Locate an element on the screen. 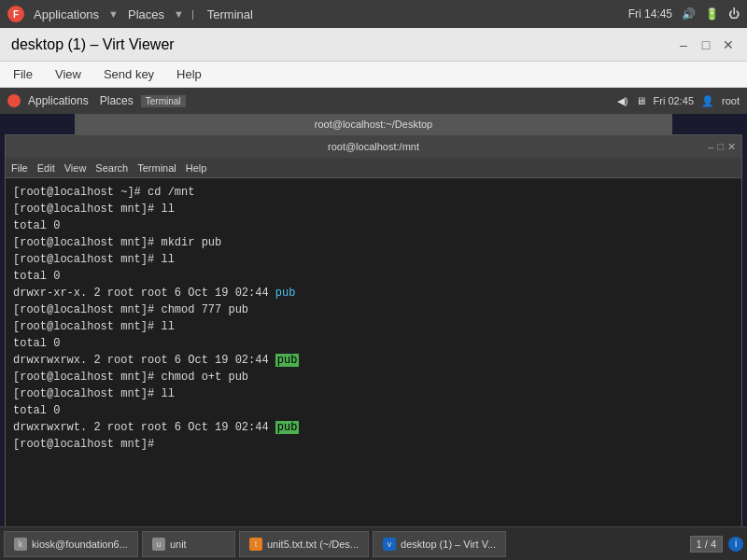  terminal-line-4: [root@localhost mnt]# mkdir pub is located at coordinates (374, 243).